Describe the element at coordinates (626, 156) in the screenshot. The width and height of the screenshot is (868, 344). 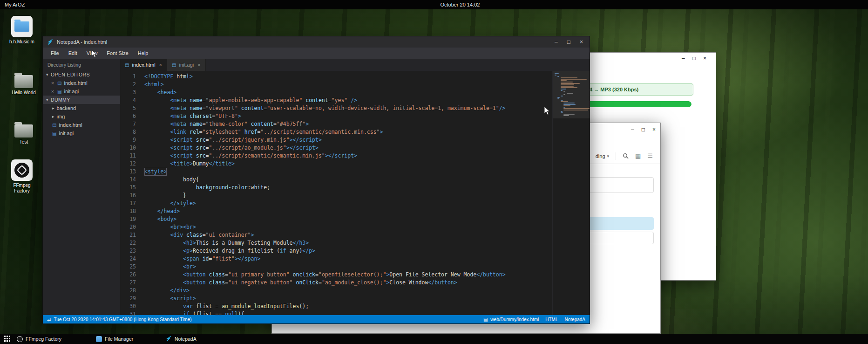
I see `search-icon` at that location.